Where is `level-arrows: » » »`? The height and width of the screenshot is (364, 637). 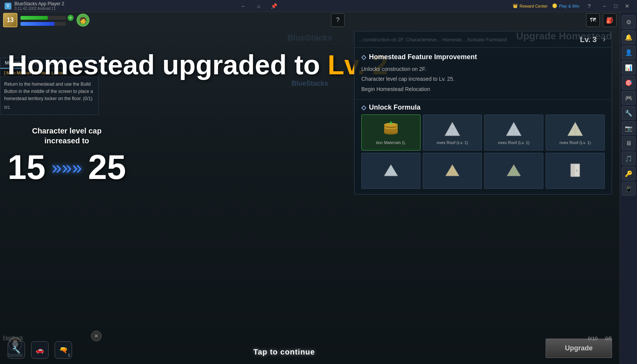 level-arrows: » » » is located at coordinates (67, 168).